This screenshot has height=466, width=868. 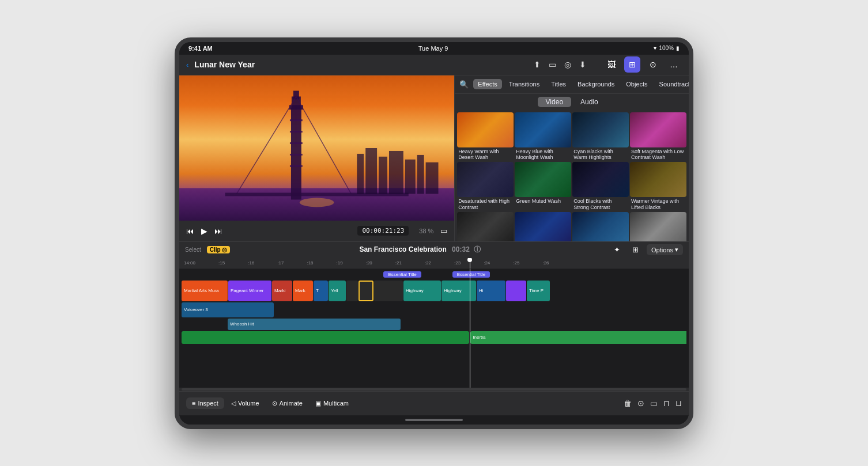 I want to click on video-clip: Martial Arts Mura, so click(x=205, y=291).